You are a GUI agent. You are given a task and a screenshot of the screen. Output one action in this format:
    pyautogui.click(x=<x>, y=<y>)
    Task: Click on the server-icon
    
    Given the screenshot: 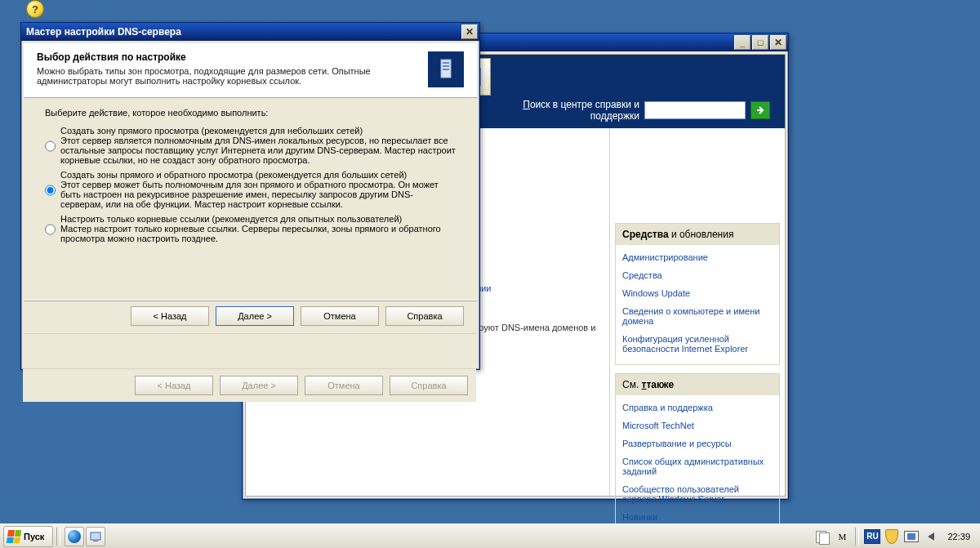 What is the action you would take?
    pyautogui.click(x=446, y=69)
    